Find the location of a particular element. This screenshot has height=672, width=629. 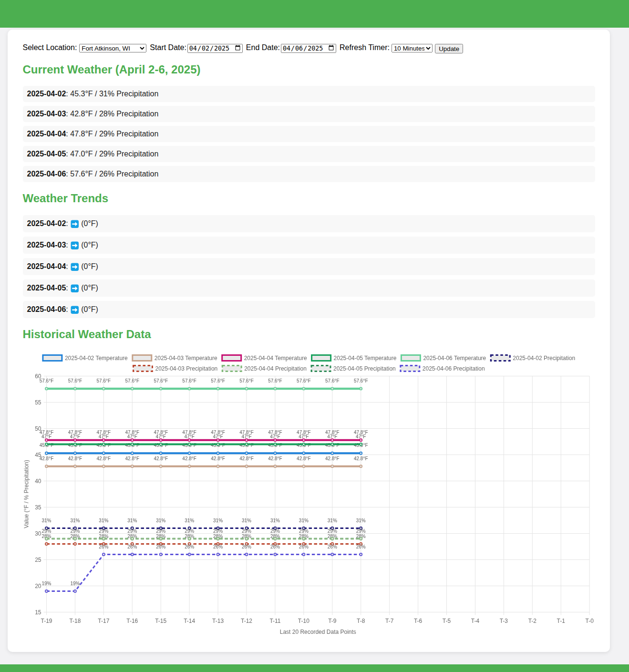

svg-text: 40 is located at coordinates (38, 481).